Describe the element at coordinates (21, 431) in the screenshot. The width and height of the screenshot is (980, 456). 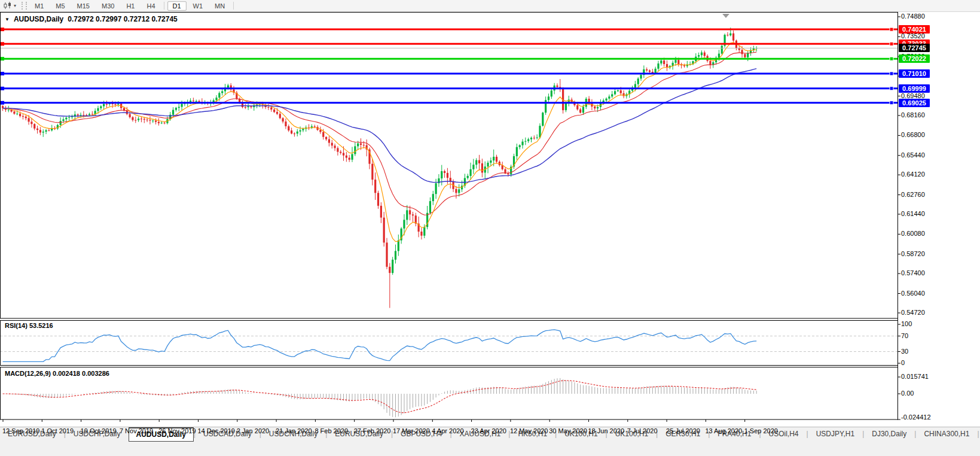
I see `date-label: 12 Sep 2019` at that location.